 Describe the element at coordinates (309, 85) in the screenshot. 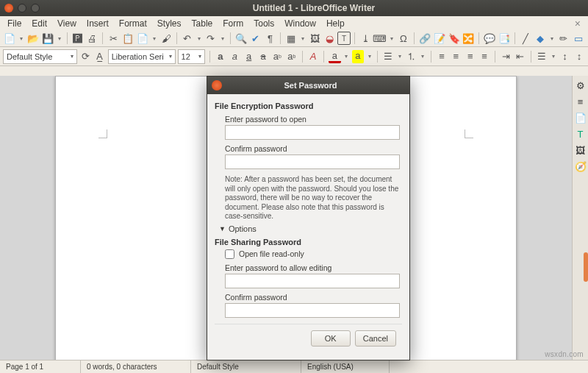

I see `dialog-titlebar: Set Password` at that location.